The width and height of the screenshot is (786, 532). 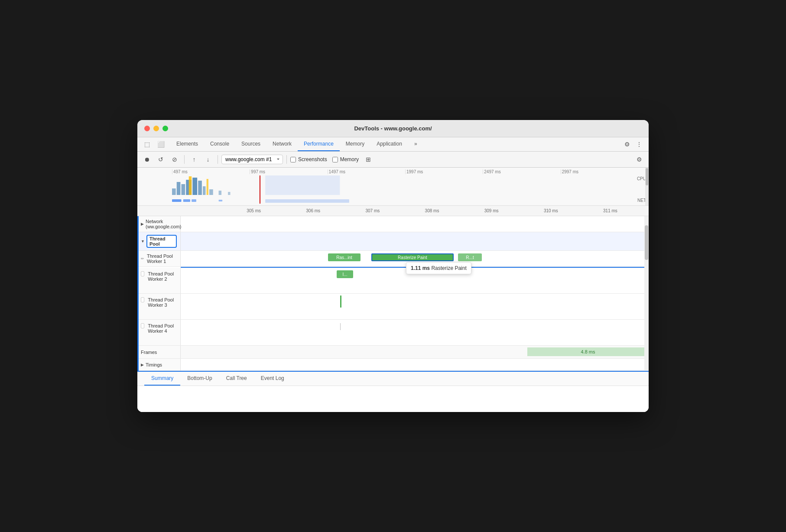 I want to click on reload-record-button: ↺, so click(x=161, y=159).